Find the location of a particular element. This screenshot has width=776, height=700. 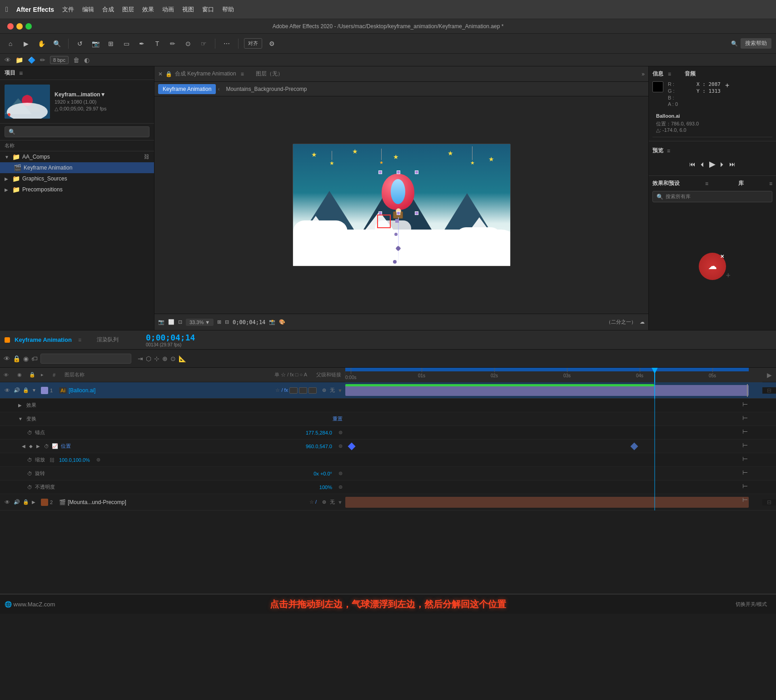

list-item: ⏱ 不透明度 100% ⊚ ⊢ is located at coordinates (388, 487).